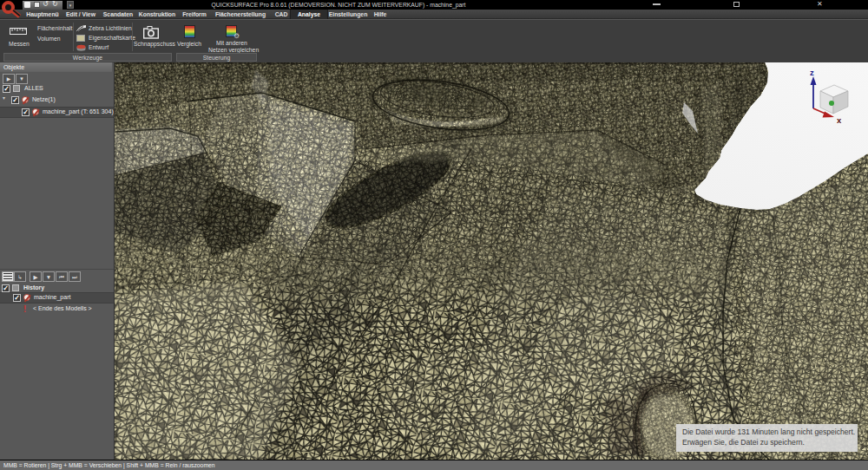  I want to click on svg-text: z, so click(812, 73).